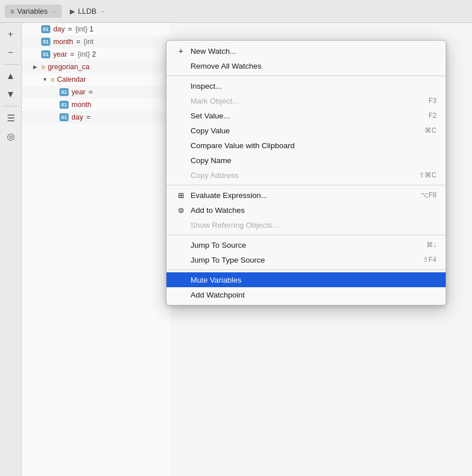 Image resolution: width=472 pixels, height=476 pixels. What do you see at coordinates (228, 260) in the screenshot?
I see `menu-label-jump-type-source: Jump To Type Source` at bounding box center [228, 260].